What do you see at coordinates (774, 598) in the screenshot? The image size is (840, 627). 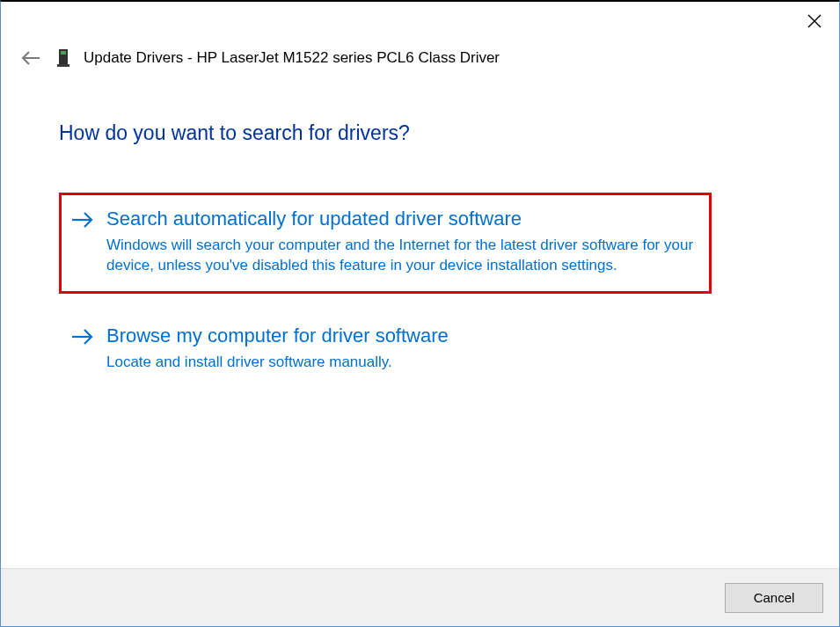 I see `cancel-button-label: Cancel` at bounding box center [774, 598].